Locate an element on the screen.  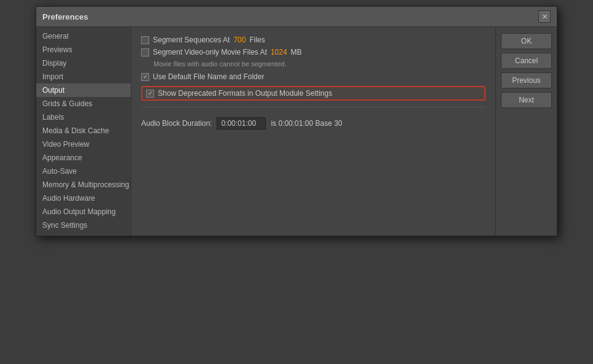
sidebar-item-memory: Memory & Multiprocessing is located at coordinates (83, 185).